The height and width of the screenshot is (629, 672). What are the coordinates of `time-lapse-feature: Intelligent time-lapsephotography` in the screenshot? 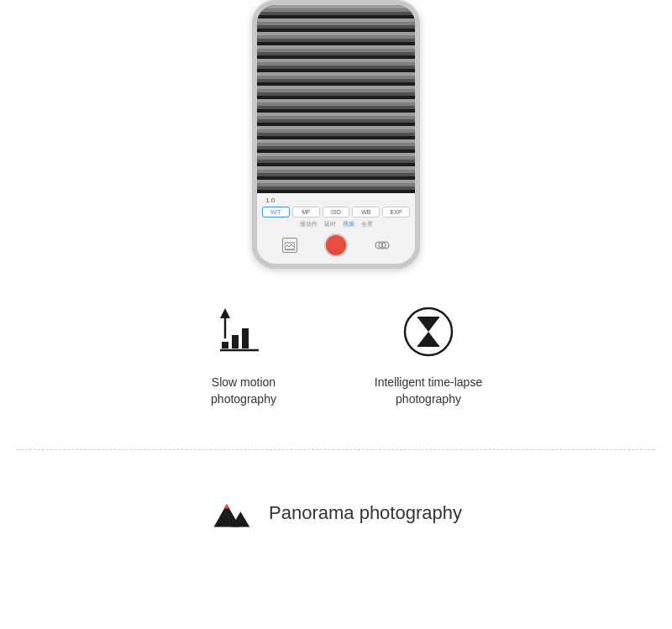 It's located at (428, 354).